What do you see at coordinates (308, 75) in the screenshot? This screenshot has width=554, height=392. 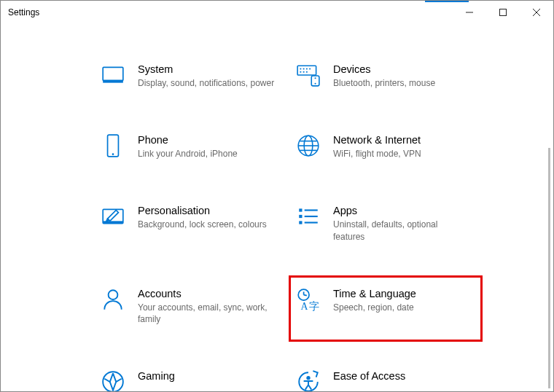 I see `devices-icon` at bounding box center [308, 75].